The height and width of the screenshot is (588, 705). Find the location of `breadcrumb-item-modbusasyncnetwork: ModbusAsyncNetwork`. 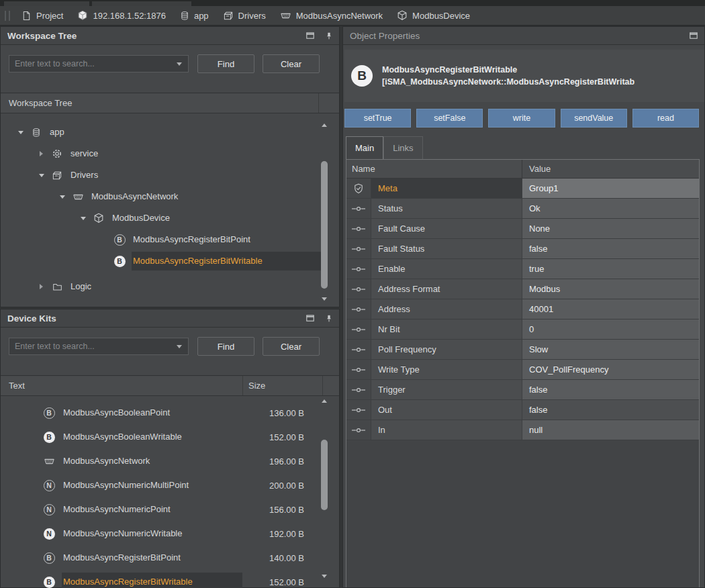

breadcrumb-item-modbusasyncnetwork: ModbusAsyncNetwork is located at coordinates (332, 16).